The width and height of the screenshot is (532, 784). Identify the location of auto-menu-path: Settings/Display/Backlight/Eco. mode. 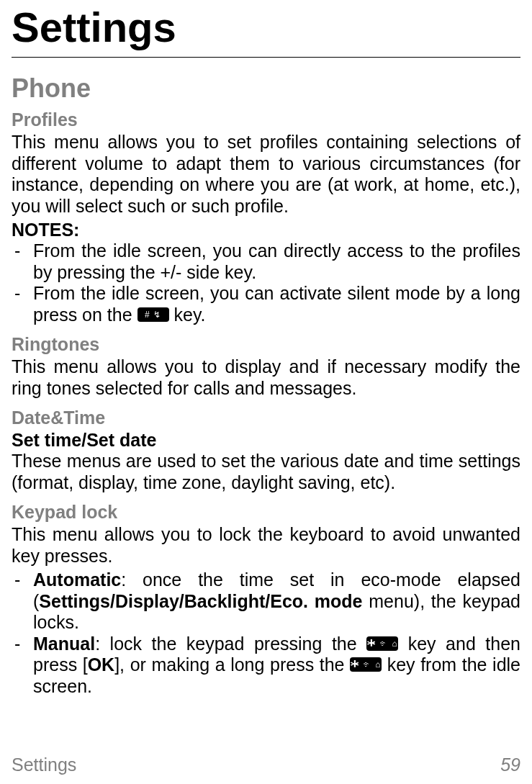
(200, 601).